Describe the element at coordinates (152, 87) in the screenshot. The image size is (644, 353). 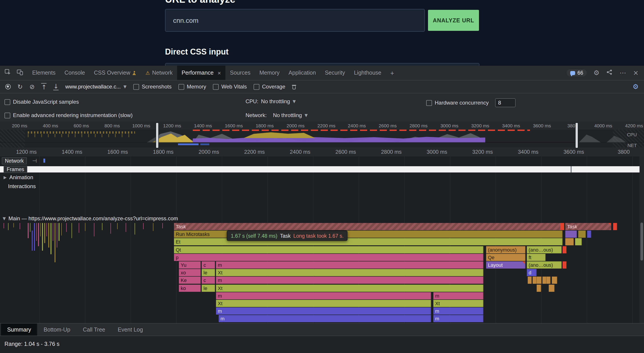
I see `checkbox-screenshots: Screenshots` at that location.